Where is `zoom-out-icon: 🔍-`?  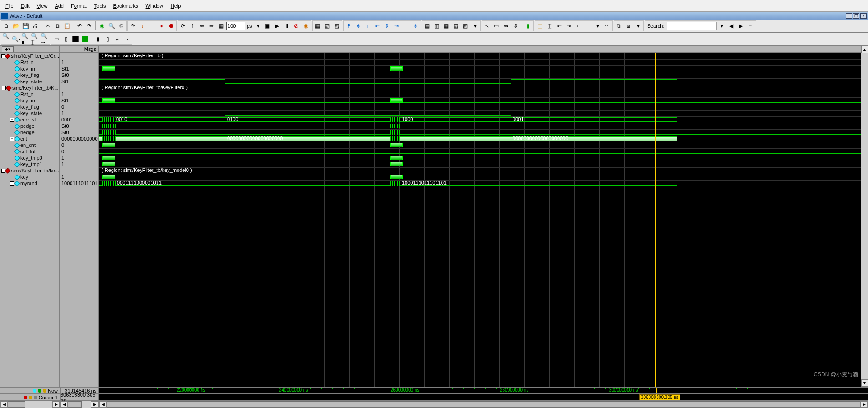 zoom-out-icon: 🔍- is located at coordinates (16, 39).